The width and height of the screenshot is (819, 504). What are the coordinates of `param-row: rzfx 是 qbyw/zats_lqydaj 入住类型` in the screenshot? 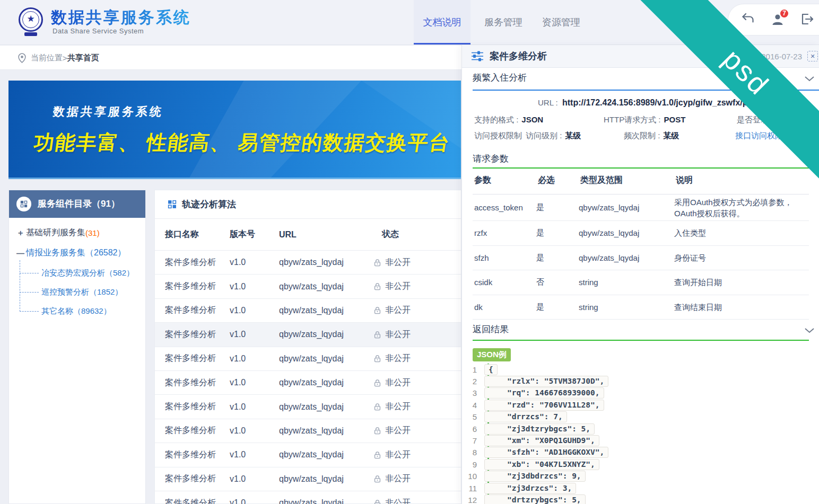 It's located at (641, 233).